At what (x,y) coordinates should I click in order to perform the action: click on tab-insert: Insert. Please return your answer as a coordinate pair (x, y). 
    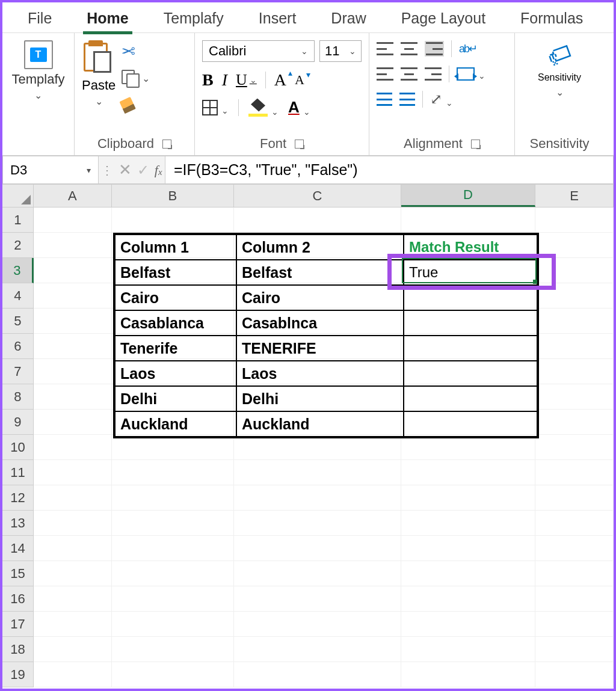
    Looking at the image, I should click on (278, 20).